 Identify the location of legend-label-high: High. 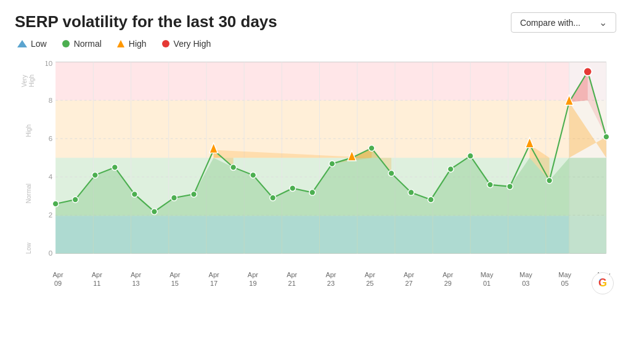
(138, 44).